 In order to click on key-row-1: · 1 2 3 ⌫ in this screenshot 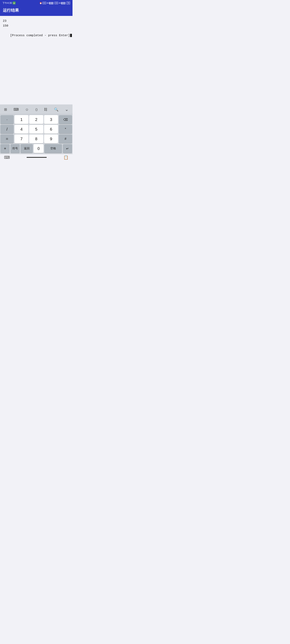, I will do `click(36, 120)`.